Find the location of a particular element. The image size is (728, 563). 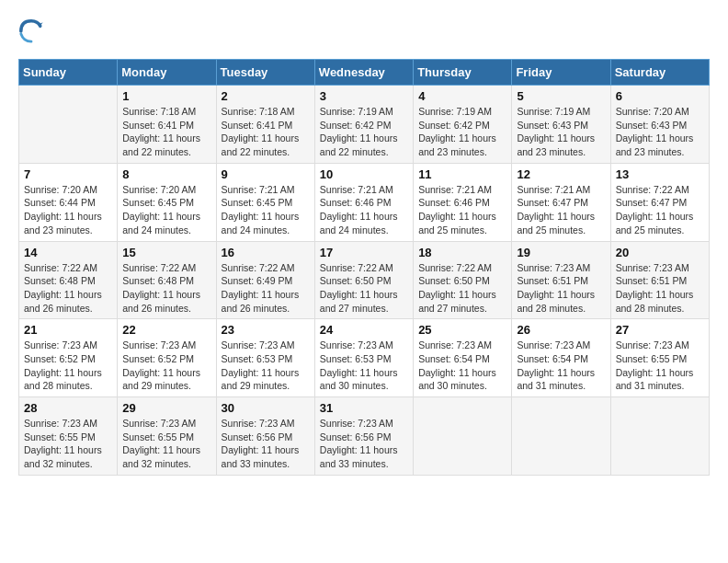

day-number: 21 is located at coordinates (68, 329).